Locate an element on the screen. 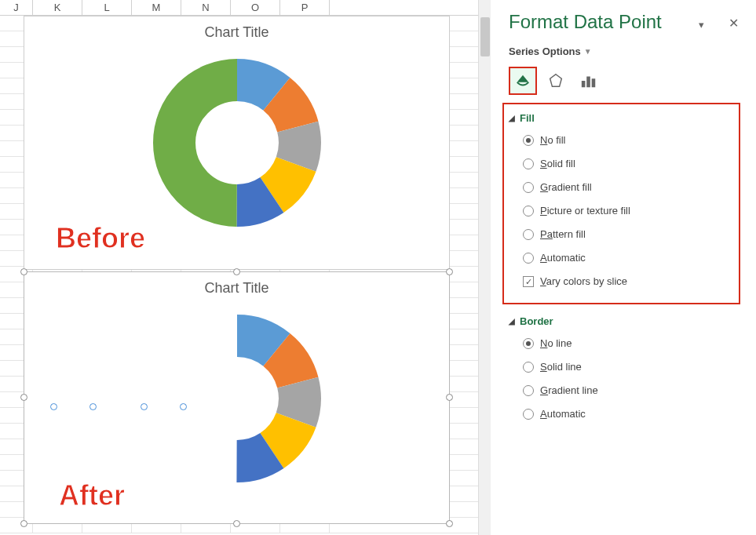 This screenshot has width=756, height=535. series-options-tab is located at coordinates (589, 81).